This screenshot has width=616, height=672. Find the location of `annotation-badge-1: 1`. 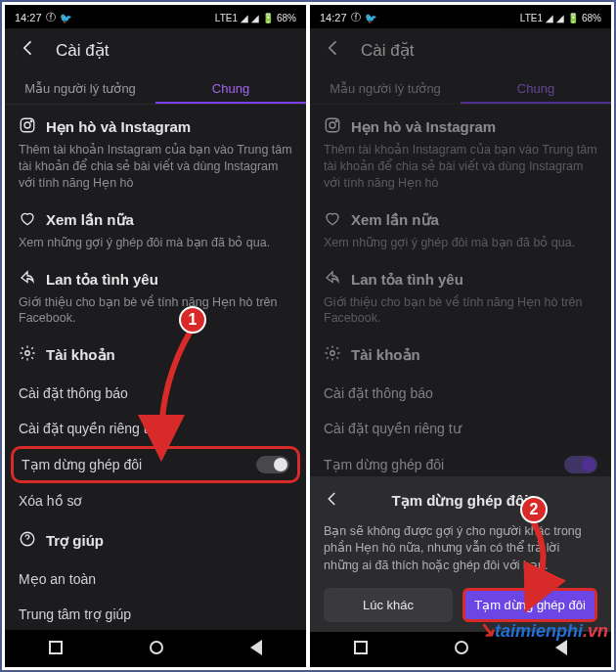

annotation-badge-1: 1 is located at coordinates (193, 320).